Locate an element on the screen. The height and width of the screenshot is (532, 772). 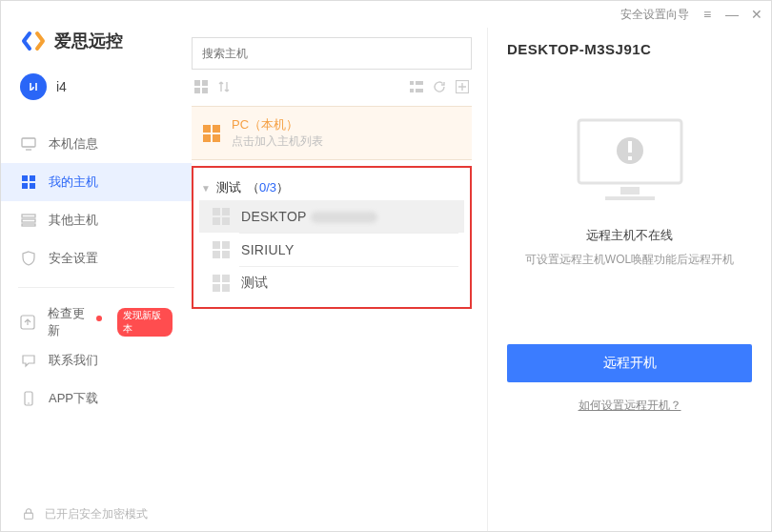
host-item-2: 测试 is located at coordinates (332, 283).